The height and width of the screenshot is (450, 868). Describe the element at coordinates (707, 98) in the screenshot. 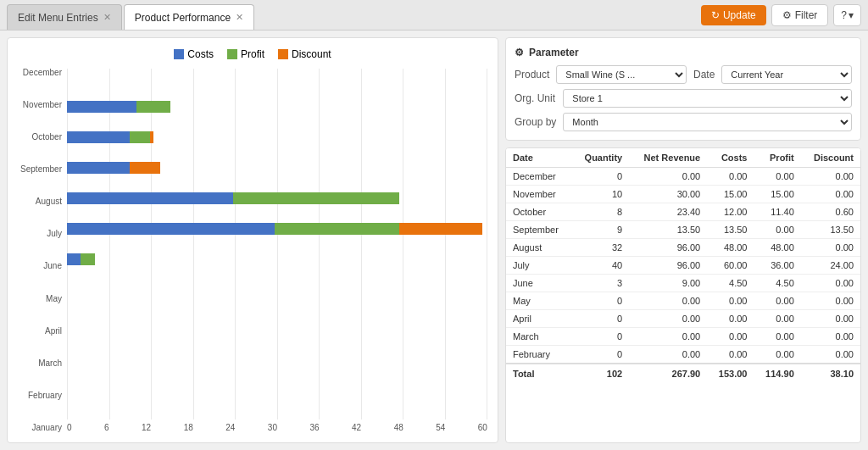

I see `orgunit-select: Store 1` at that location.